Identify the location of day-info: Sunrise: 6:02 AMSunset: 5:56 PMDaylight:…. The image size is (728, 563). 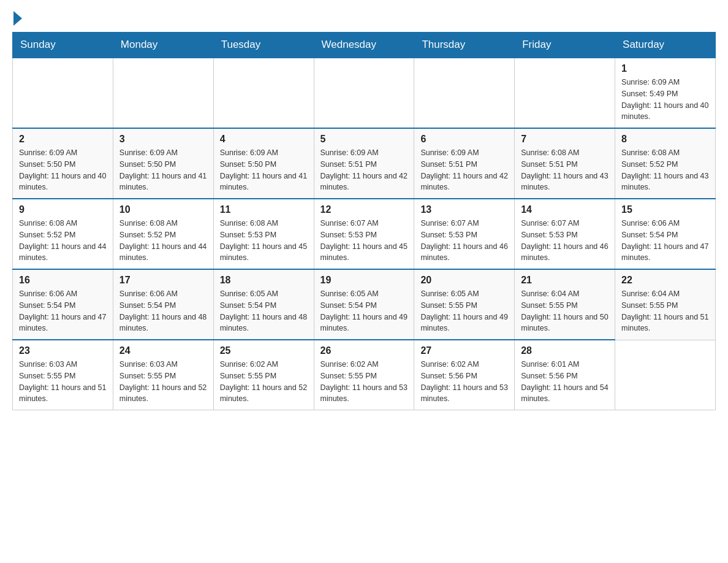
(464, 381).